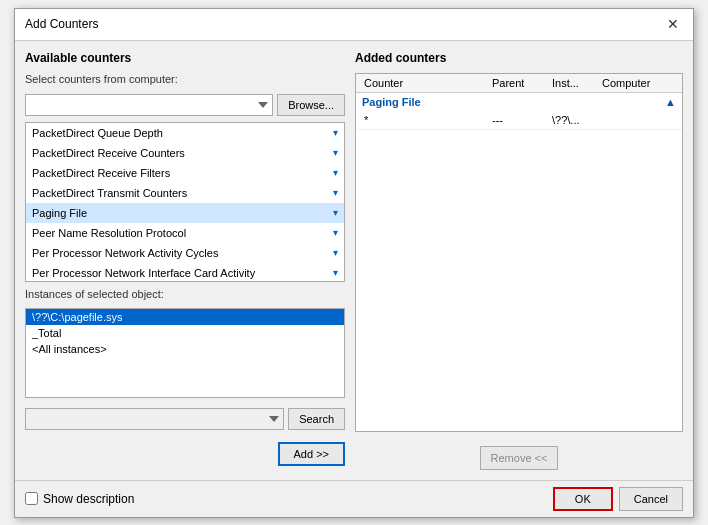 Image resolution: width=708 pixels, height=525 pixels. Describe the element at coordinates (185, 253) in the screenshot. I see `counter-item: Per Processor Network Activity Cycles▾` at that location.